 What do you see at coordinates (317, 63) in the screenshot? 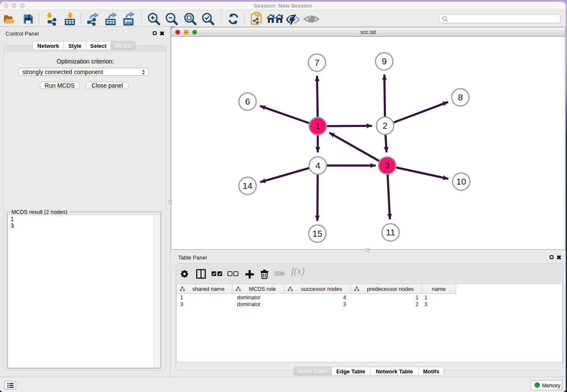
I see `svg-text: 7` at bounding box center [317, 63].